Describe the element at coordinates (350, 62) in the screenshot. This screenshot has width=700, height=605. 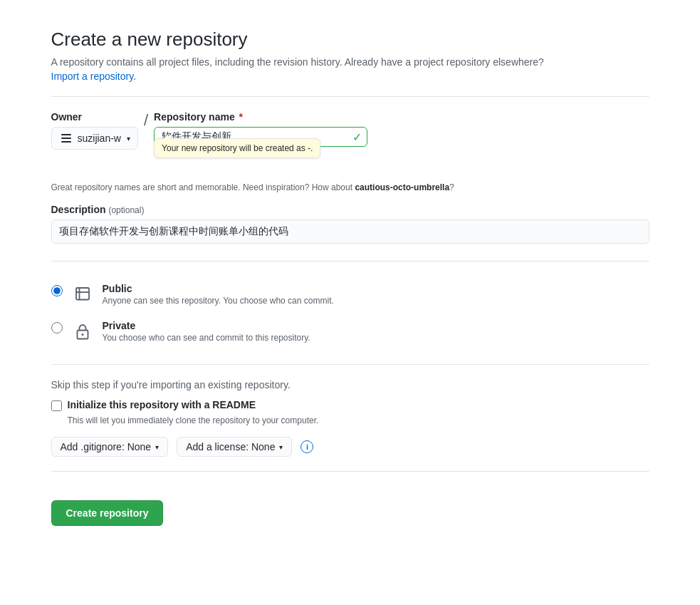
I see `page-subtitle: A repository contains all project files,…` at that location.